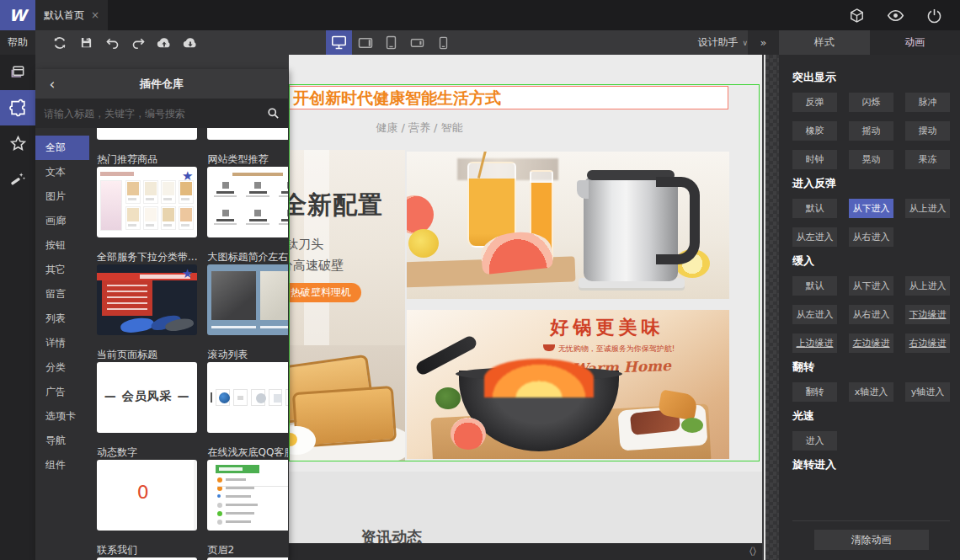 This screenshot has height=560, width=960. What do you see at coordinates (347, 403) in the screenshot?
I see `bread-photo` at bounding box center [347, 403].